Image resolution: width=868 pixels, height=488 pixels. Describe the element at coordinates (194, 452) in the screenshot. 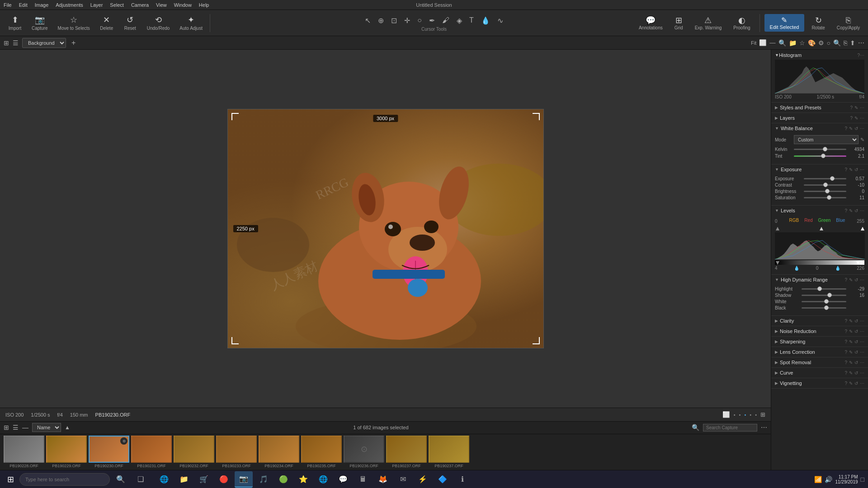

I see `thumb-4: PB190232.ORF` at that location.